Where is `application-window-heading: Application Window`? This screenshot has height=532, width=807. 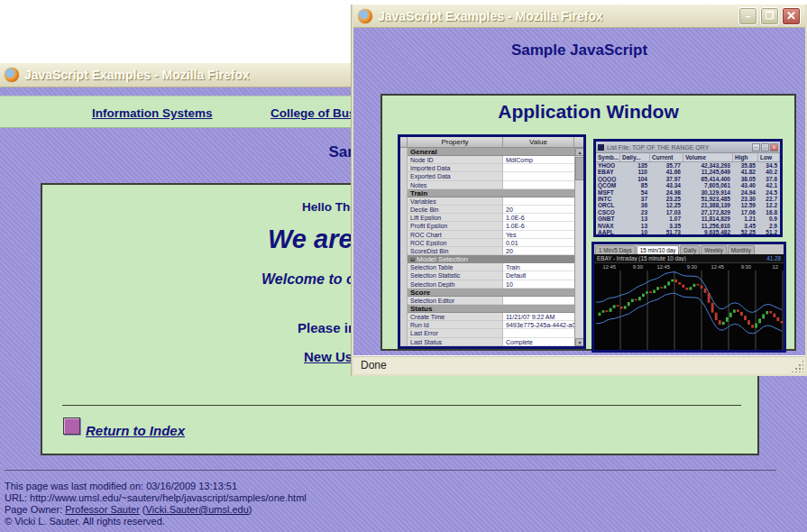 application-window-heading: Application Window is located at coordinates (588, 112).